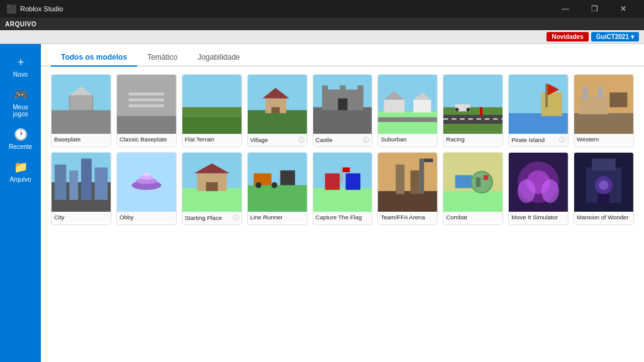  What do you see at coordinates (20, 147) in the screenshot?
I see `recent-label: Recente` at bounding box center [20, 147].